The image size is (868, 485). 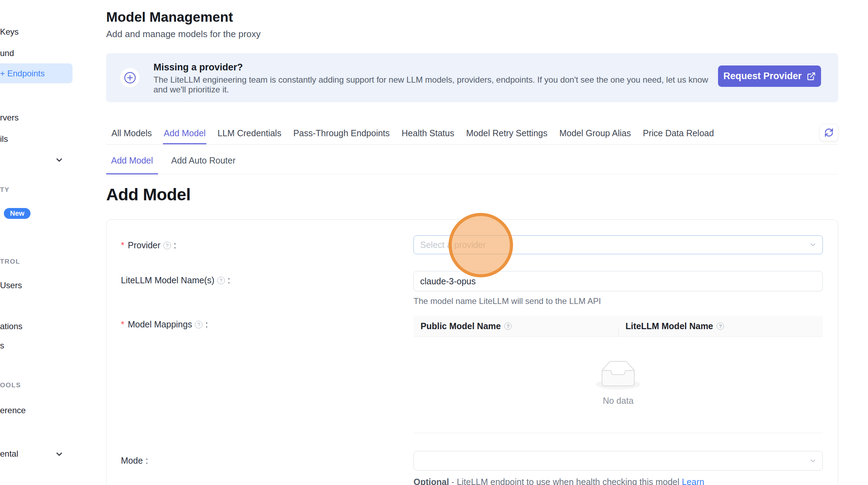 What do you see at coordinates (472, 163) in the screenshot?
I see `add-model-subtabs: Add Model Add Auto Router` at bounding box center [472, 163].